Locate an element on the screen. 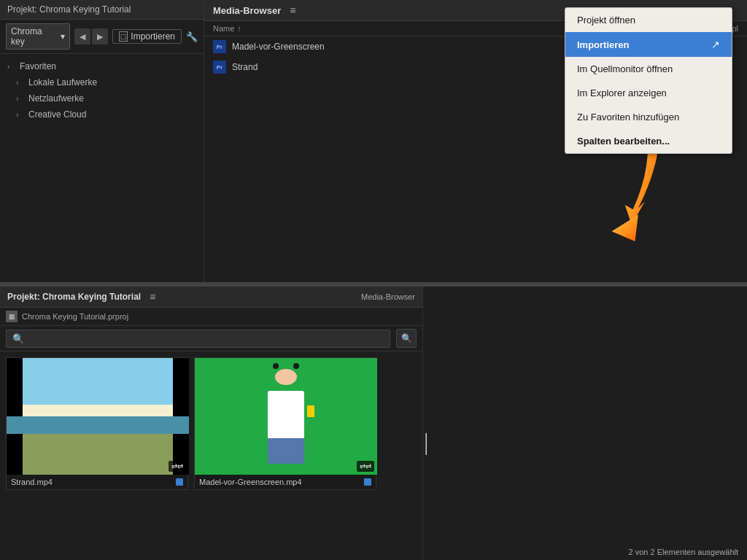 The width and height of the screenshot is (747, 560). import-folder-icon: □ is located at coordinates (124, 36).